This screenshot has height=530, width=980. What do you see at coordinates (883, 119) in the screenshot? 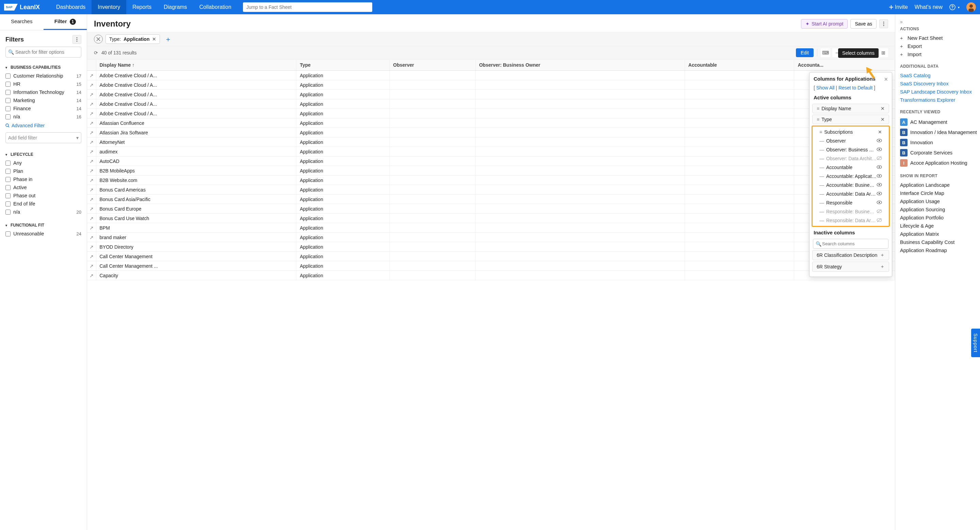
I see `remove-column-button: ✕` at bounding box center [883, 119].